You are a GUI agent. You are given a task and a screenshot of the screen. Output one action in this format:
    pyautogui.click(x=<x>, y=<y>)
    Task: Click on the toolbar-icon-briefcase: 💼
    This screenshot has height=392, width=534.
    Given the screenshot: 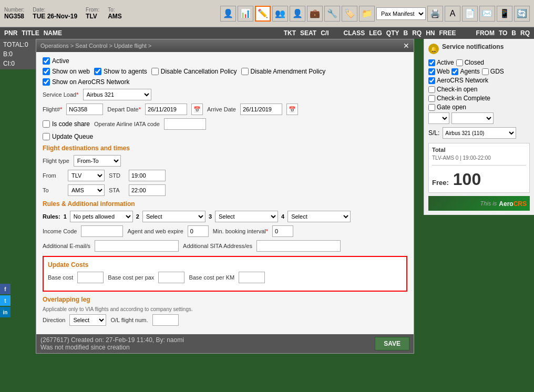 What is the action you would take?
    pyautogui.click(x=315, y=14)
    